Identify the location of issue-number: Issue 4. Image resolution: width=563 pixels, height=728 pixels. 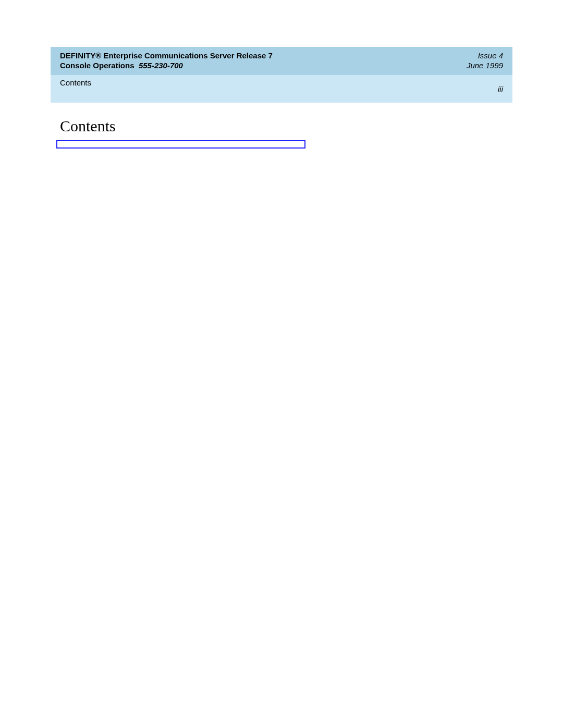
(491, 55).